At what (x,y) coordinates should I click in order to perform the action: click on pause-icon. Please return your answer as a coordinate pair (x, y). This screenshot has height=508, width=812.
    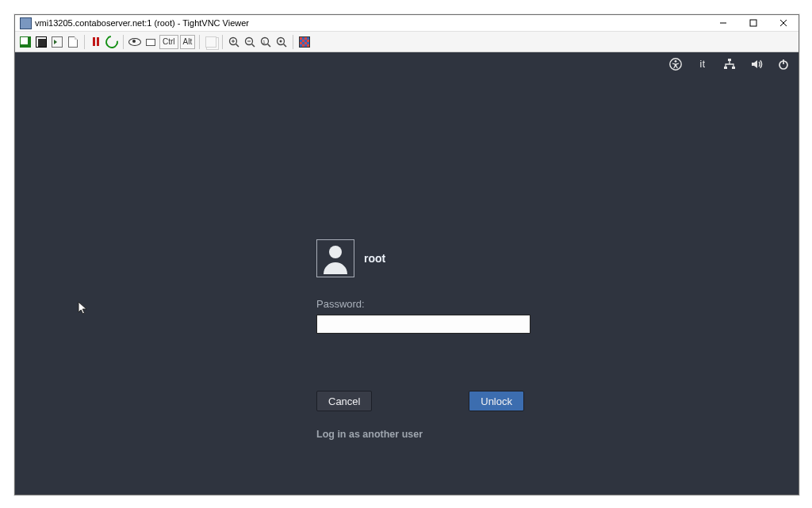
    Looking at the image, I should click on (96, 42).